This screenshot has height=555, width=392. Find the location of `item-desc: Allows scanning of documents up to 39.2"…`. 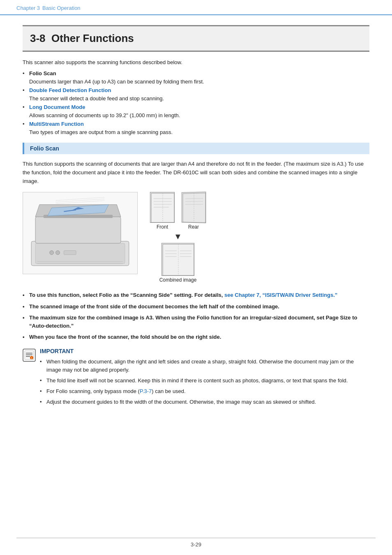

item-desc: Allows scanning of documents up to 39.2"… is located at coordinates (199, 116).